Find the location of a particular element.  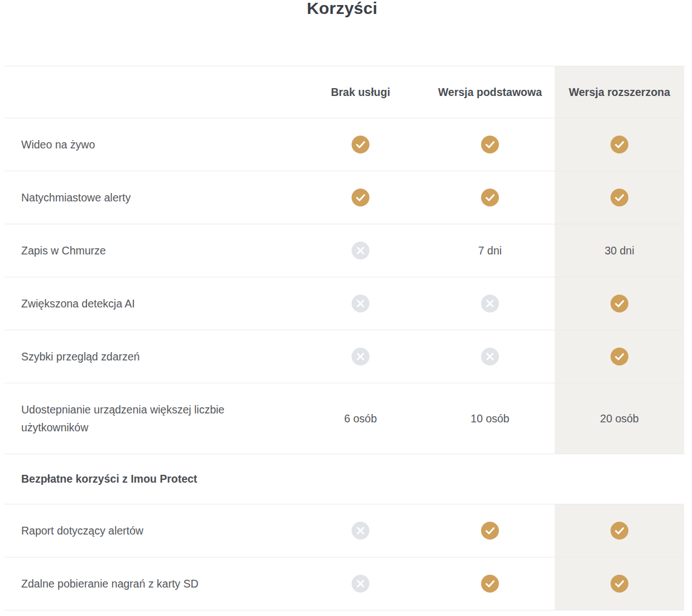

header-spacer-cell is located at coordinates (150, 92).